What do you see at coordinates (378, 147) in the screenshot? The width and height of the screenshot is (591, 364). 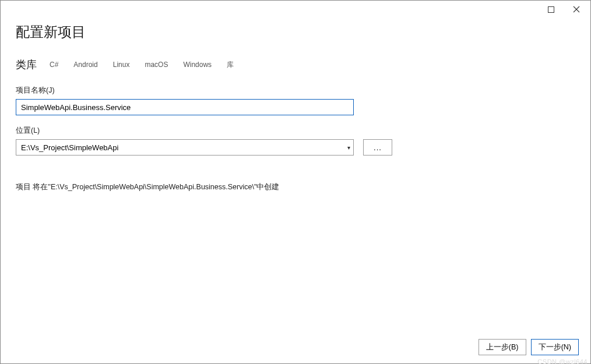 I see `browse-button: ...` at bounding box center [378, 147].